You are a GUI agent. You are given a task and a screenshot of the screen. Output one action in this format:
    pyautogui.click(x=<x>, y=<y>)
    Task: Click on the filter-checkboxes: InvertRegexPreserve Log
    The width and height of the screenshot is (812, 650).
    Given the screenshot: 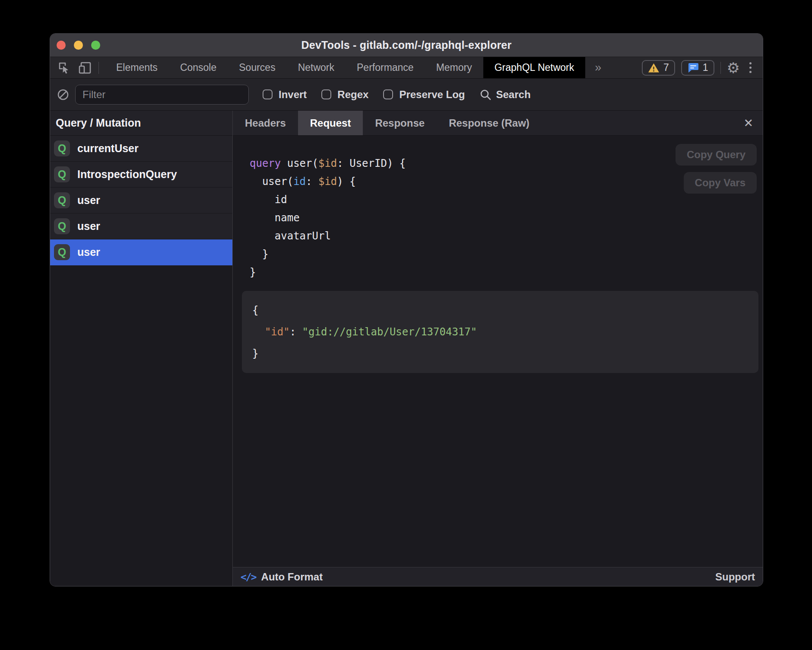 What is the action you would take?
    pyautogui.click(x=364, y=95)
    